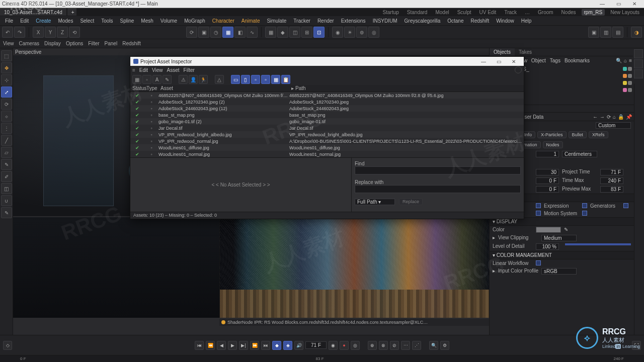 The width and height of the screenshot is (644, 362). What do you see at coordinates (585, 213) in the screenshot?
I see `toggle-motion` at bounding box center [585, 213].